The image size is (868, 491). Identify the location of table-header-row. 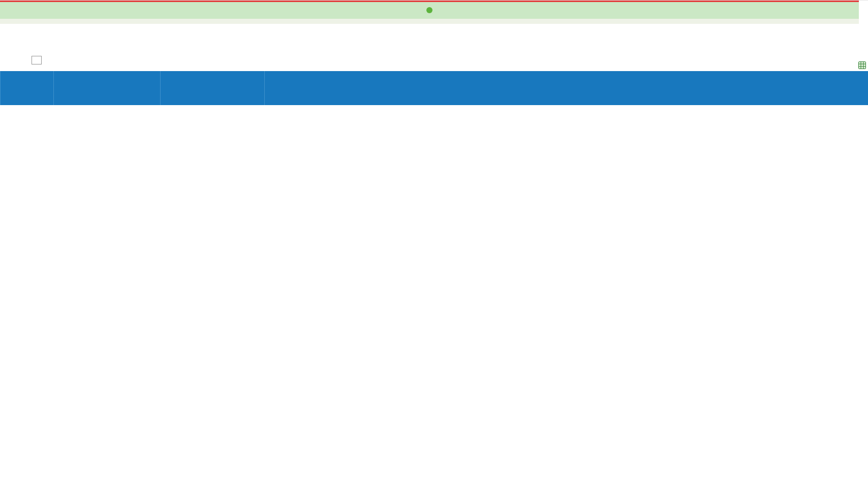
(434, 88).